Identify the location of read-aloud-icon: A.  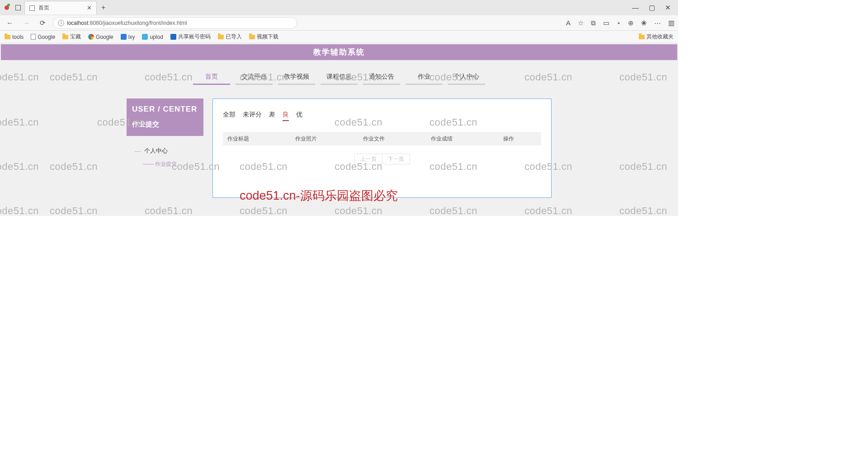
(568, 23).